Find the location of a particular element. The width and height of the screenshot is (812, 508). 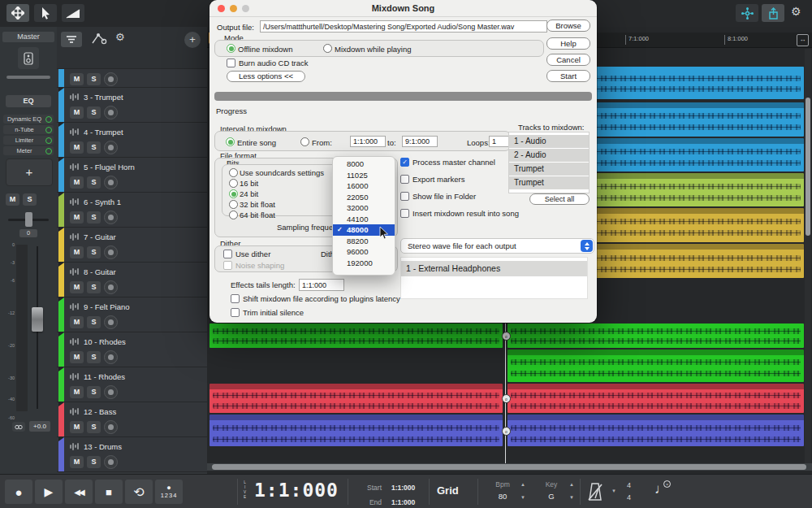

record-button: ● is located at coordinates (19, 492).